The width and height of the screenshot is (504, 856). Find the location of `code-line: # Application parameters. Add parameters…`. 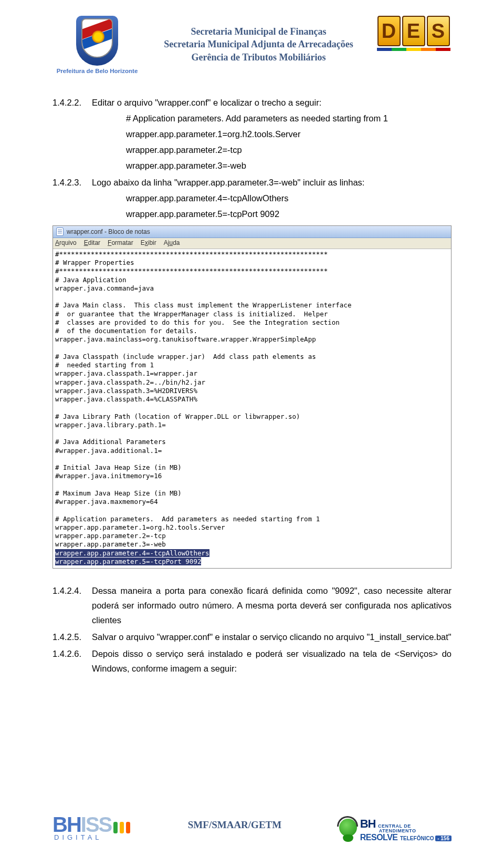

code-line: # Application parameters. Add parameters… is located at coordinates (252, 118).